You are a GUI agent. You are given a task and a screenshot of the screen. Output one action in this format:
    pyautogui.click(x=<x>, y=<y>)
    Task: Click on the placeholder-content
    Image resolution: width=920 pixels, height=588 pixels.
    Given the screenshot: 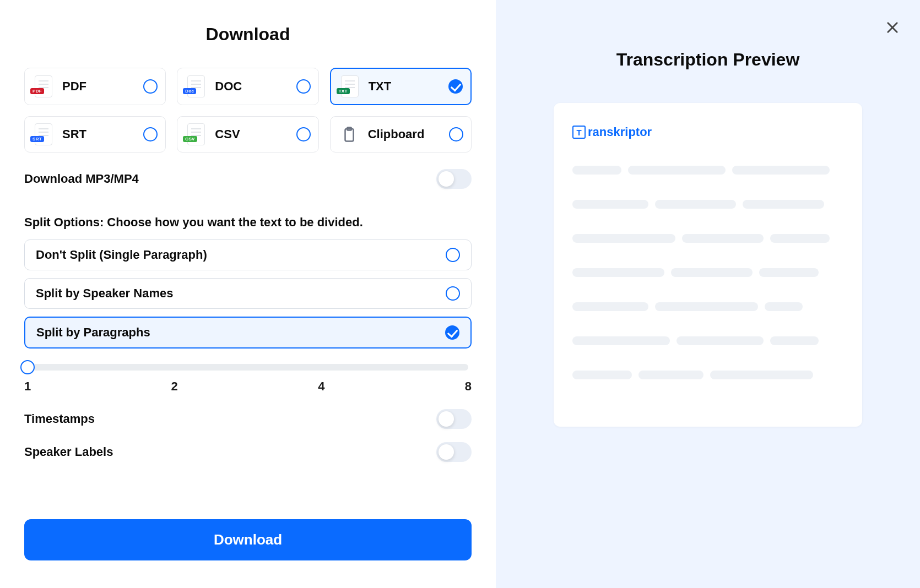 What is the action you would take?
    pyautogui.click(x=708, y=273)
    